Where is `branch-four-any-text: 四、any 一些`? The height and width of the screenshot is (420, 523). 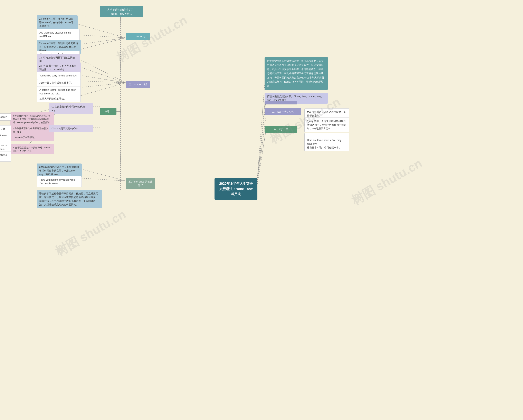 branch-four-any-text: 四、any 一些 is located at coordinates (281, 129).